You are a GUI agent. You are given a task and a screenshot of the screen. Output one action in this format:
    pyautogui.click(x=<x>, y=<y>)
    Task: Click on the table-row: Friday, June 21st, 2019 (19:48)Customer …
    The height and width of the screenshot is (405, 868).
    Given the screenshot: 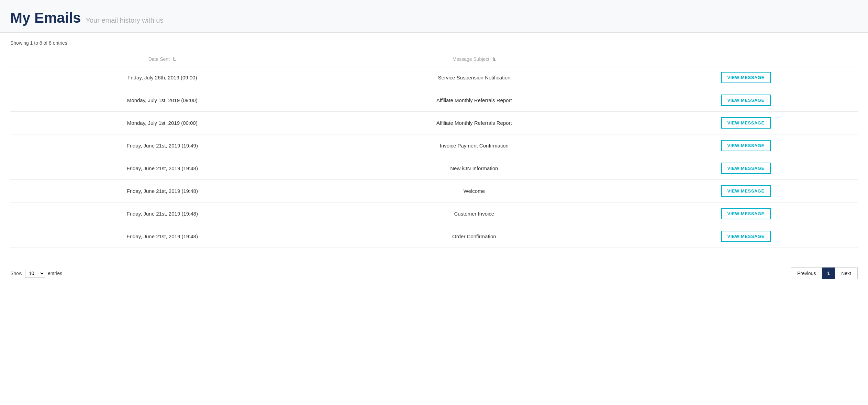 What is the action you would take?
    pyautogui.click(x=434, y=214)
    